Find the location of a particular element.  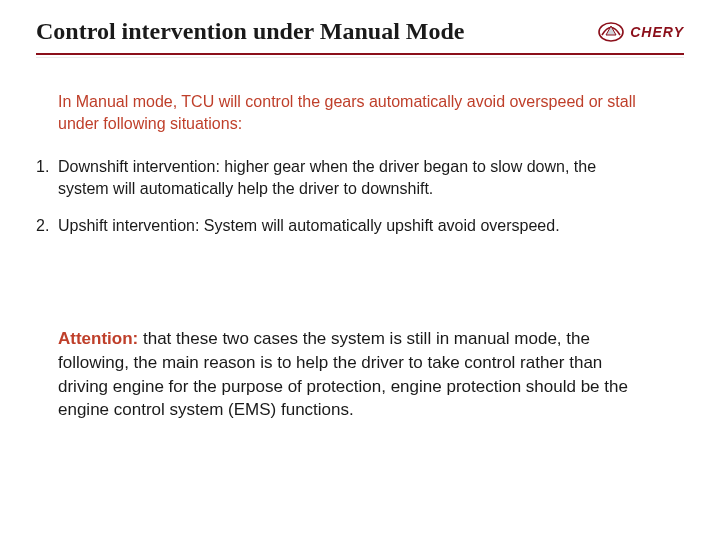

list-item-number: 1. is located at coordinates (47, 167).